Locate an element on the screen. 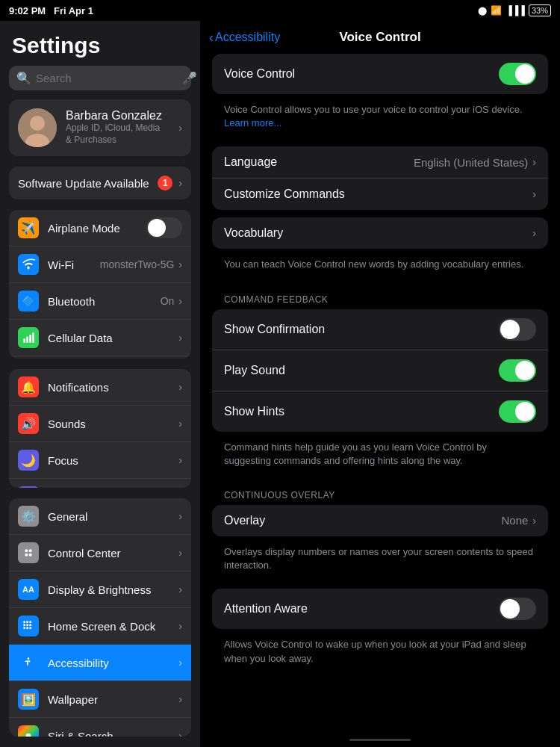  display-icon: AA is located at coordinates (28, 589).